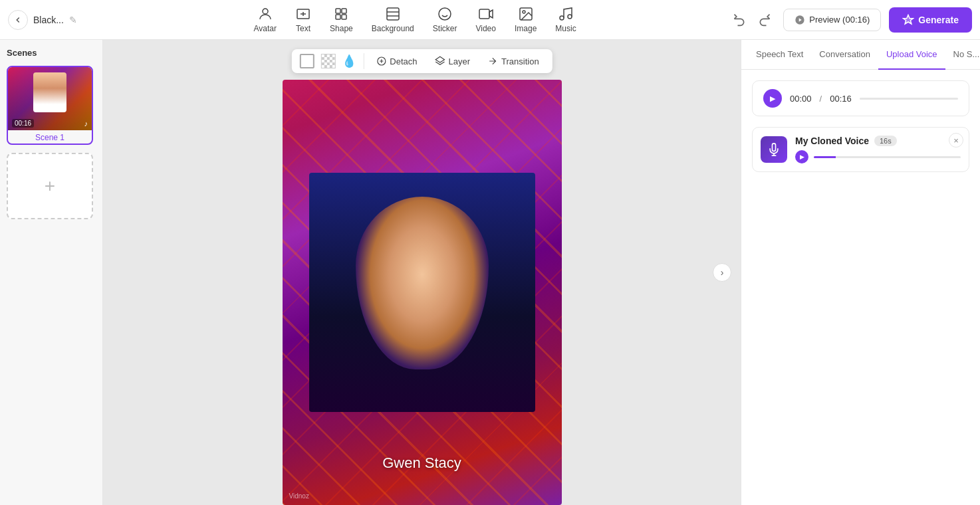 The width and height of the screenshot is (980, 505). What do you see at coordinates (422, 61) in the screenshot?
I see `canvas-toolbar: 💧 Detach Layer Transitio` at bounding box center [422, 61].